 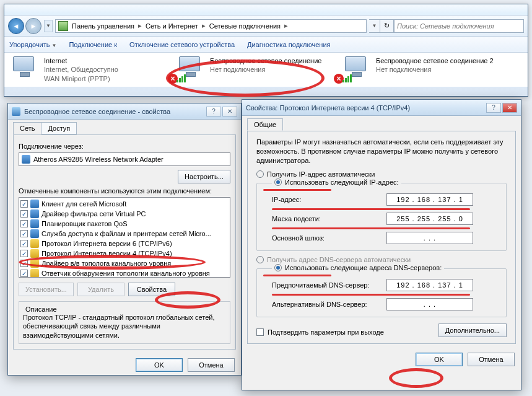 I want to click on gateway-field: . . ., so click(x=430, y=238).